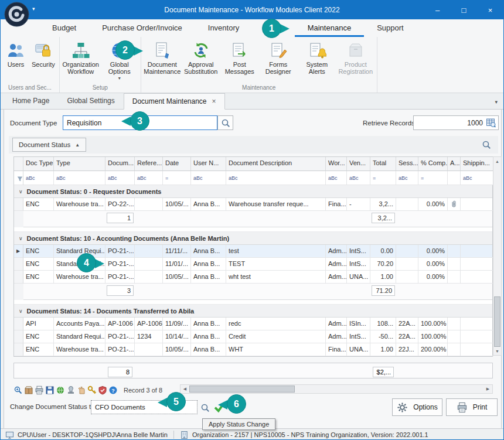 The height and width of the screenshot is (440, 504). I want to click on column-header-shippin: Shippin..., so click(477, 164).